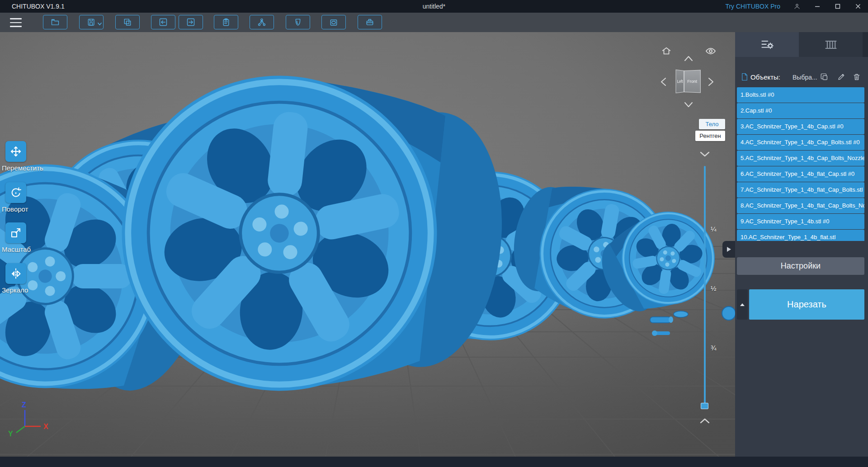  Describe the element at coordinates (841, 78) in the screenshot. I see `edit-object-button` at that location.